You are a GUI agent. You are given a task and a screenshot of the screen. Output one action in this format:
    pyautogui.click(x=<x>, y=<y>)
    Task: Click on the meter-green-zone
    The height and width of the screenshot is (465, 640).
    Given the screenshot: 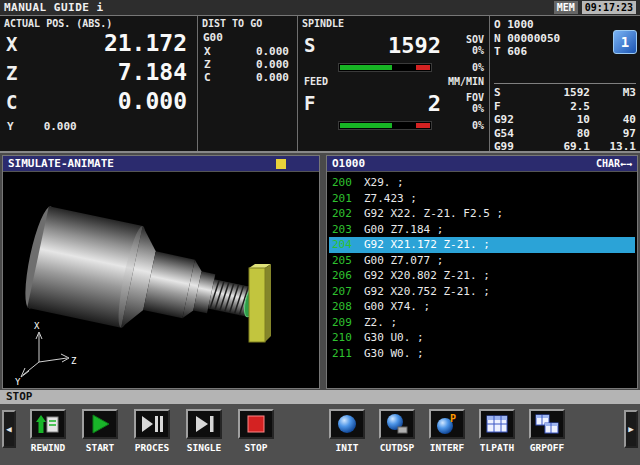 What is the action you would take?
    pyautogui.click(x=366, y=68)
    